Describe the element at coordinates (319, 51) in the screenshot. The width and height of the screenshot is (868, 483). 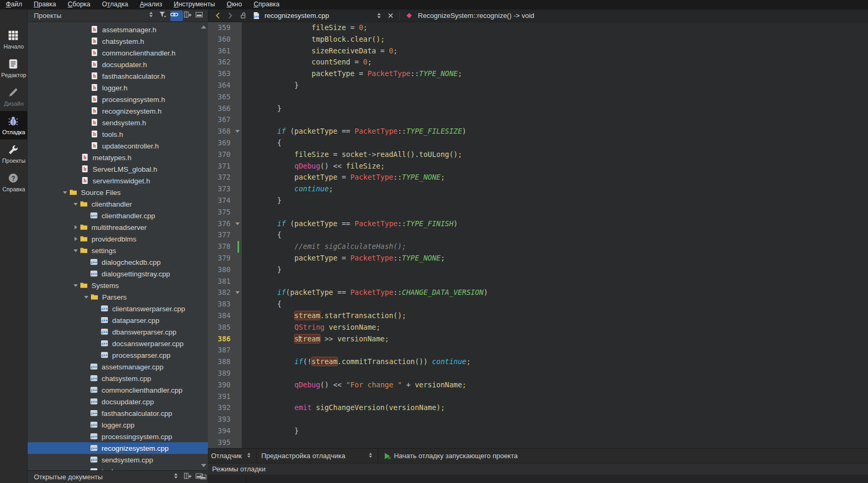
I see `code-text: sizeReceiveData = 0;` at that location.